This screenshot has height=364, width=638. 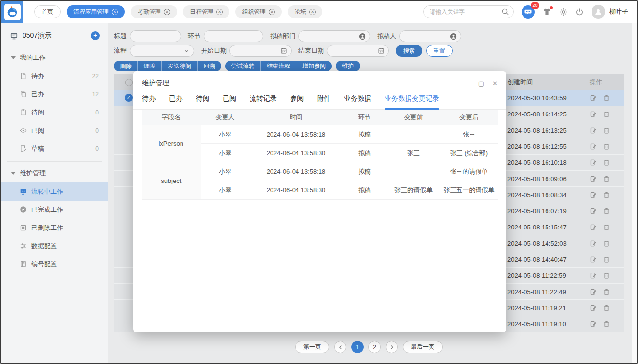 What do you see at coordinates (54, 209) in the screenshot?
I see `sidebar-item-completed-work: 已完成工作` at bounding box center [54, 209].